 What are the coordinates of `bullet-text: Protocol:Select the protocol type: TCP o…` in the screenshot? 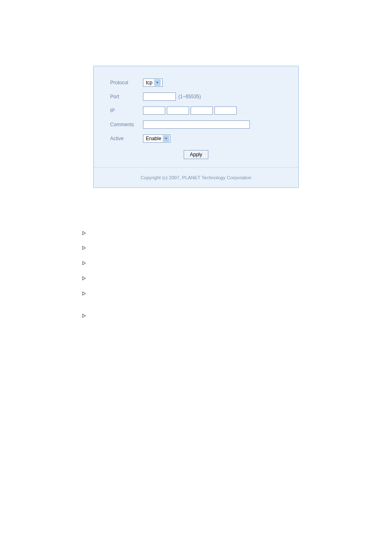 It's located at (149, 233).